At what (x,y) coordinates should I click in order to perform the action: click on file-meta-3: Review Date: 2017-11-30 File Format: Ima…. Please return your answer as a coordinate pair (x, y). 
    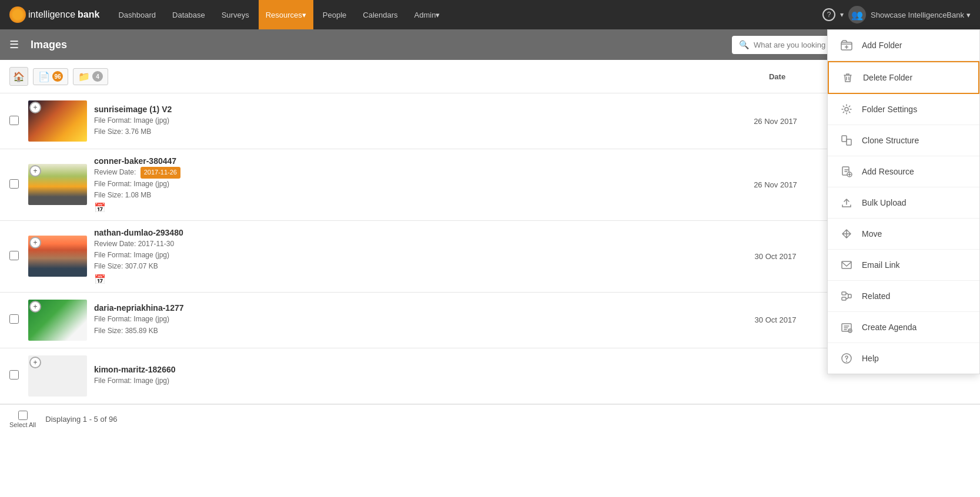
    Looking at the image, I should click on (414, 256).